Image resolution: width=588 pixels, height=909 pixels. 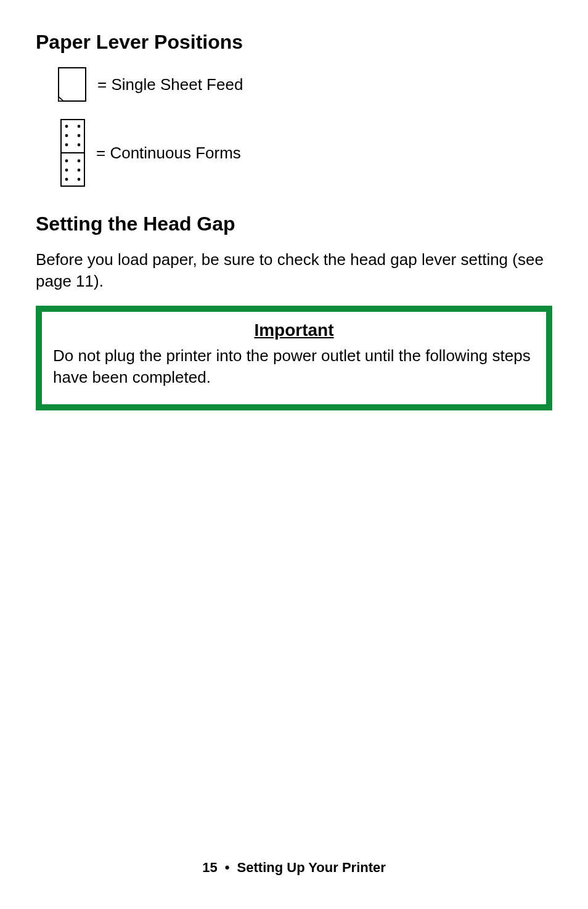 What do you see at coordinates (294, 271) in the screenshot?
I see `head-gap-body: Before you load paper, be sure to check …` at bounding box center [294, 271].